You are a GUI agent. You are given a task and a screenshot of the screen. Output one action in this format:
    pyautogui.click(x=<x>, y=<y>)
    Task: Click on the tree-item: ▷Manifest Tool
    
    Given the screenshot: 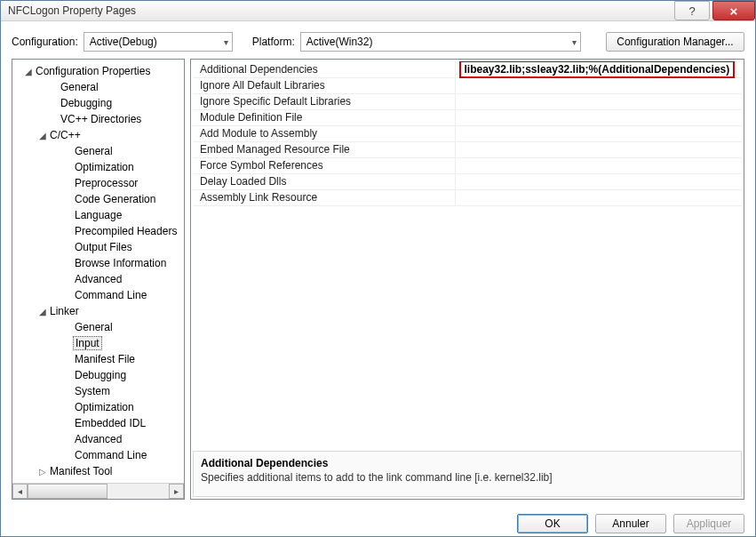 What is the action you would take?
    pyautogui.click(x=98, y=471)
    